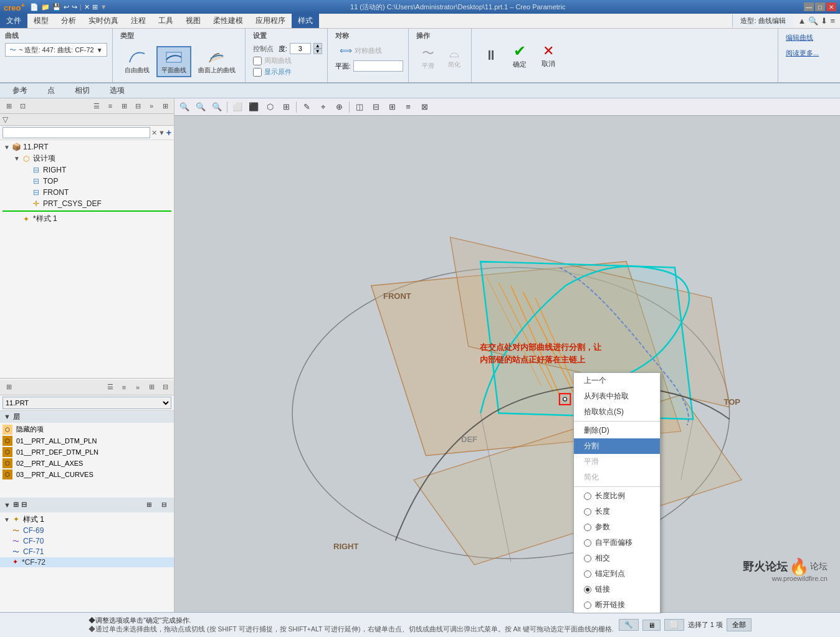 This screenshot has height=637, width=840. Describe the element at coordinates (138, 106) in the screenshot. I see `panel-btn-4: ⊟` at that location.